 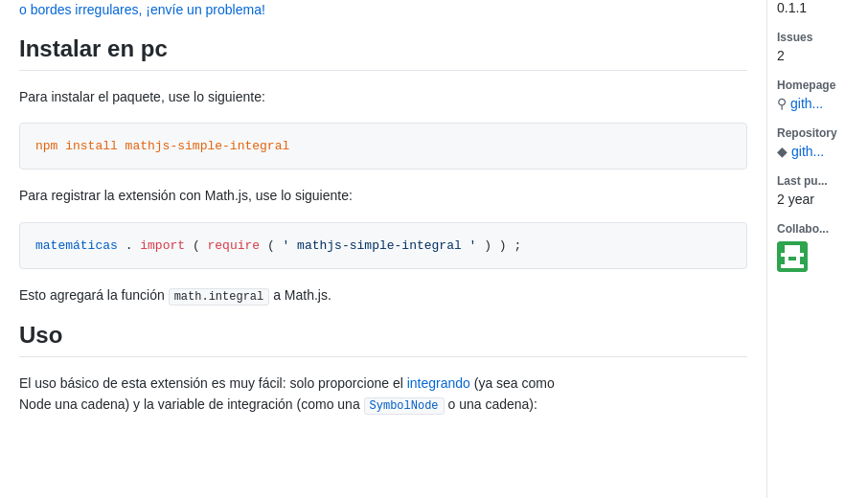 What do you see at coordinates (383, 146) in the screenshot?
I see `npm-code-block: npm install mathjs-simple-integral` at bounding box center [383, 146].